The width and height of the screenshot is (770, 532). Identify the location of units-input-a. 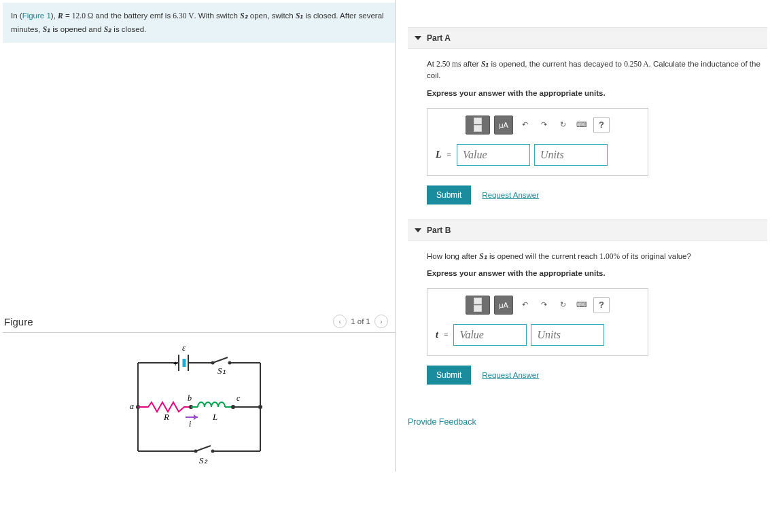
(571, 155).